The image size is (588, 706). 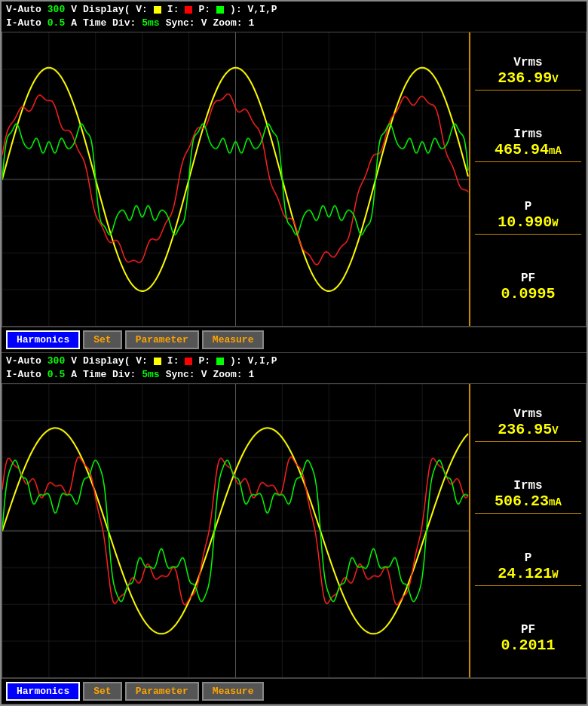 I want to click on set-button-1: Set, so click(x=103, y=339).